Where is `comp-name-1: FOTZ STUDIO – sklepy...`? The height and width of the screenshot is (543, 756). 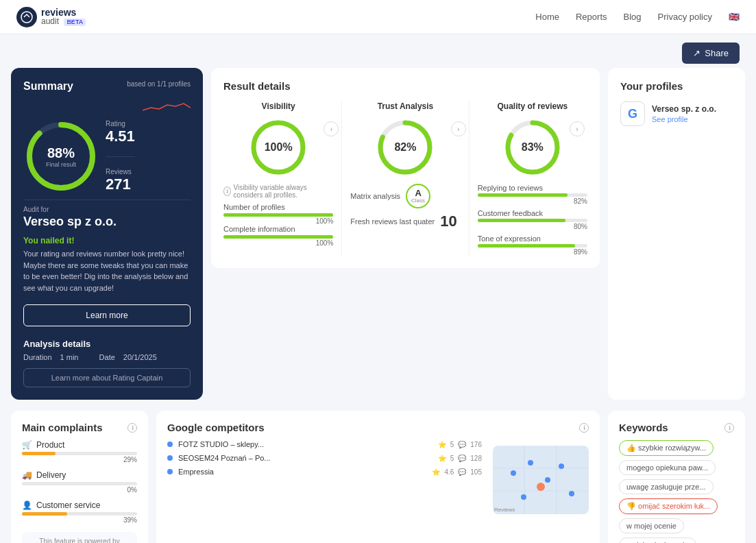 comp-name-1: FOTZ STUDIO – sklepy... is located at coordinates (306, 444).